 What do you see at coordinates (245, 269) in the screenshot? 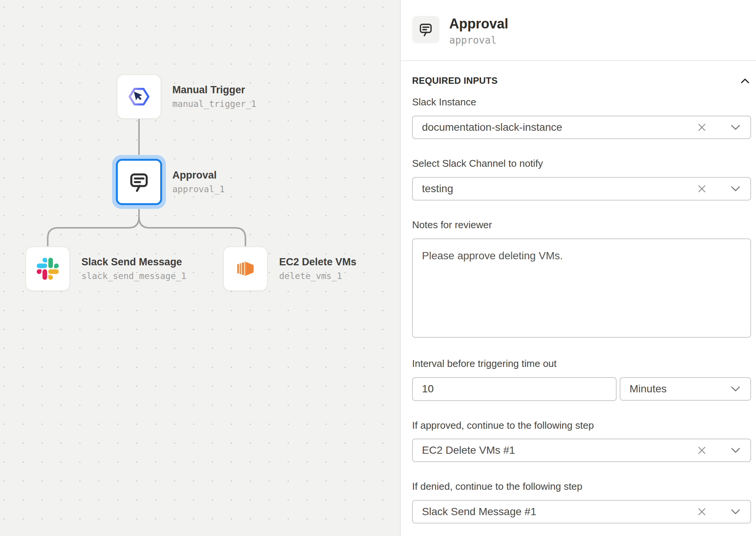
I see `node-ec2-delete-vms` at bounding box center [245, 269].